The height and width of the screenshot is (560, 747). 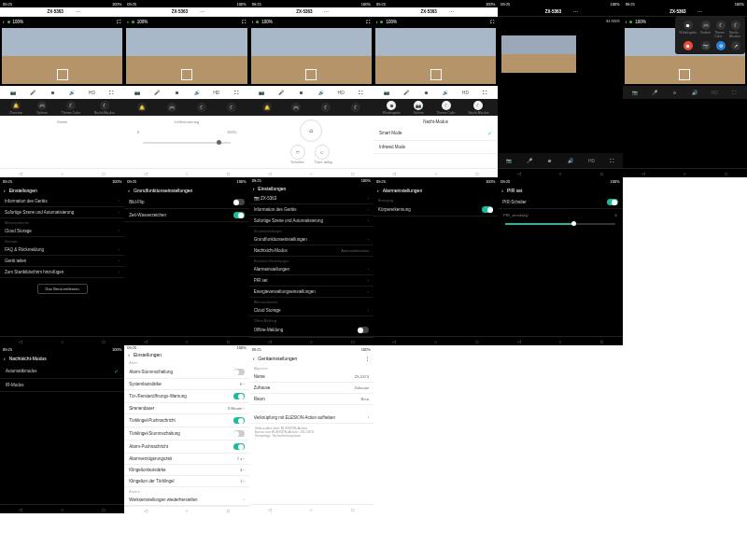 I want to click on row-body-detect: Körpererkennung, so click(x=435, y=210).